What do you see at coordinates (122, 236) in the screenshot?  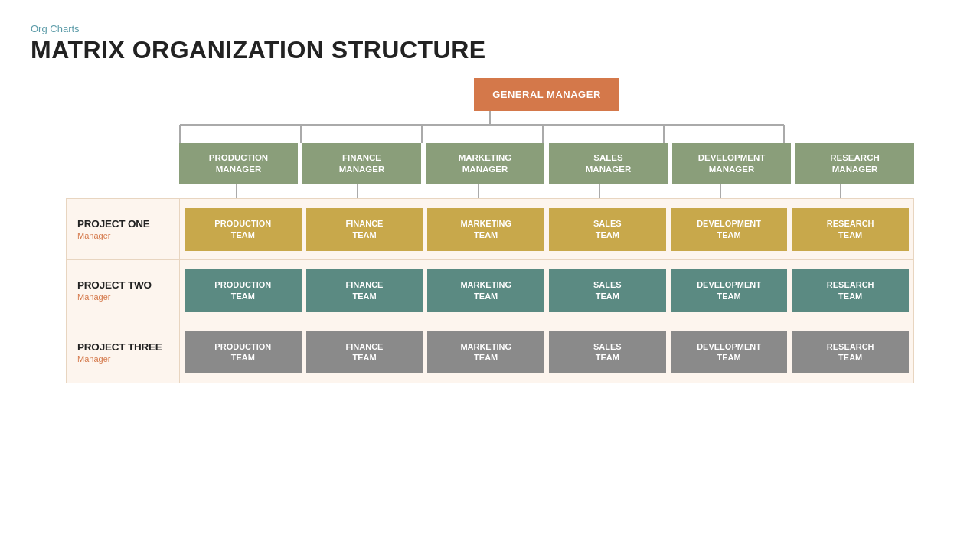 I see `project-one-manager: Manager` at bounding box center [122, 236].